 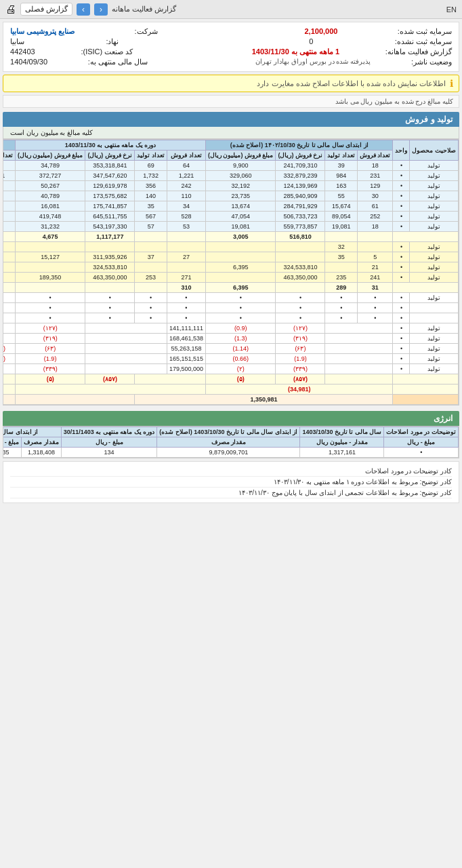 I want to click on th-qty-prod-2: تعداد تولید, so click(x=151, y=156).